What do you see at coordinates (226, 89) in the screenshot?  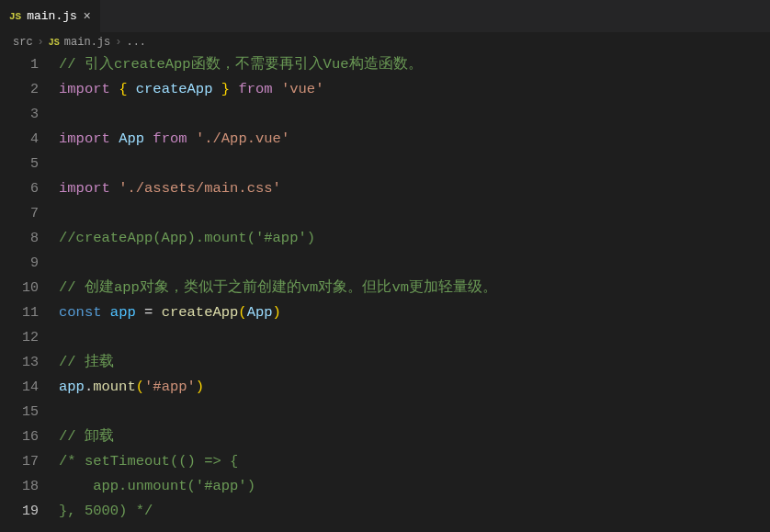 I see `token: }` at bounding box center [226, 89].